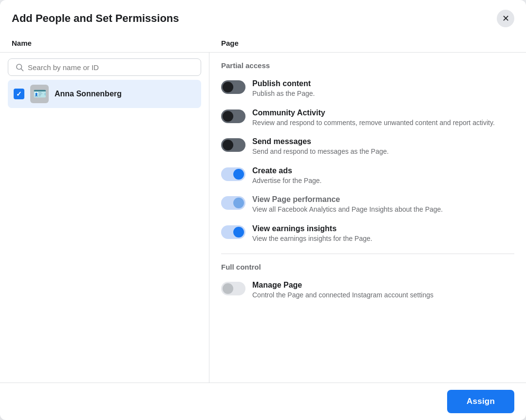  I want to click on toggle-wrap-create-ads, so click(233, 174).